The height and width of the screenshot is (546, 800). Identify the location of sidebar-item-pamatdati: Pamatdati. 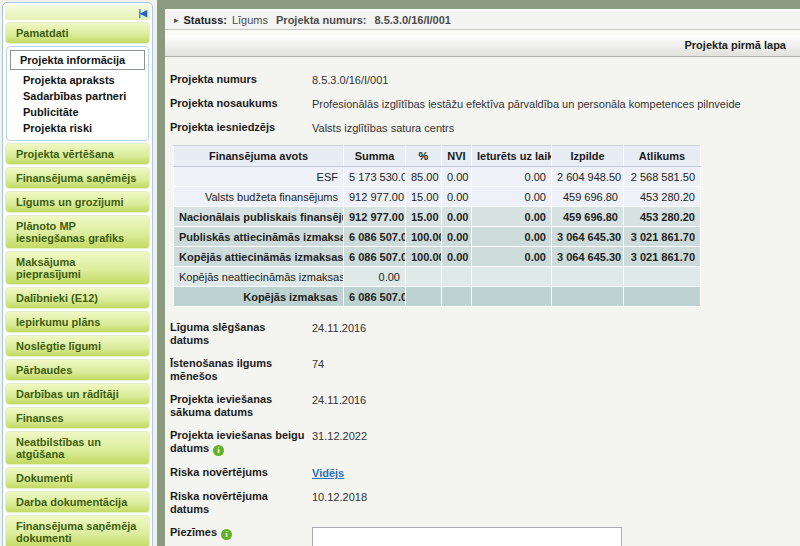
(78, 33).